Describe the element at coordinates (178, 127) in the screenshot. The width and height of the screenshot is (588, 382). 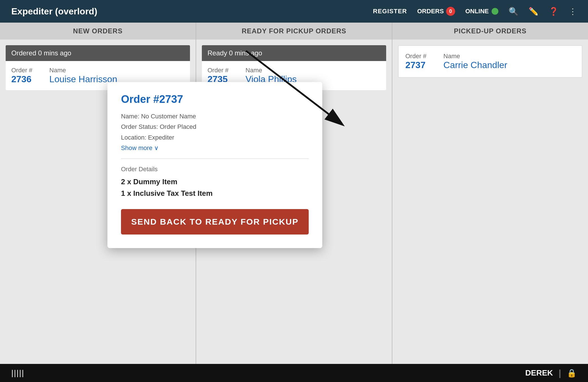
I see `popup-status-value: Order Placed` at that location.